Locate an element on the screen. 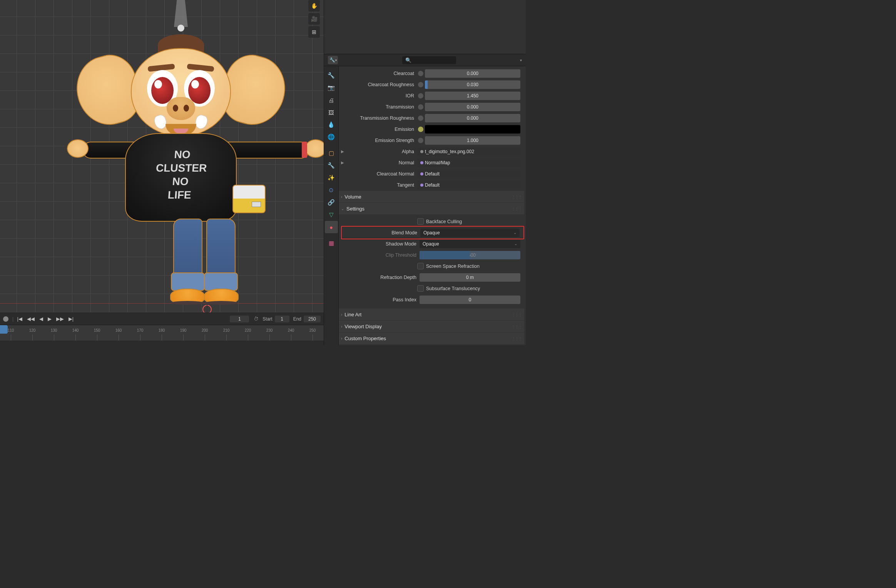 The image size is (896, 588). tab-physics: ⊙ is located at coordinates (331, 190).